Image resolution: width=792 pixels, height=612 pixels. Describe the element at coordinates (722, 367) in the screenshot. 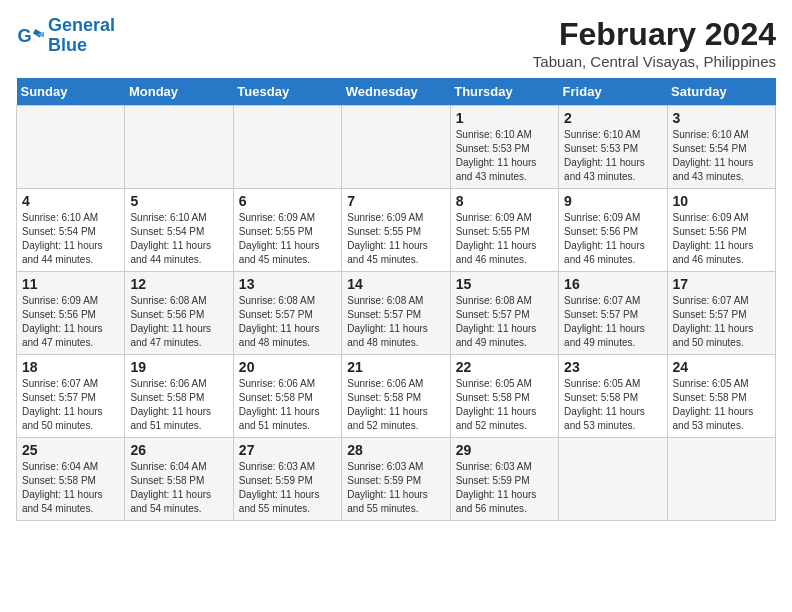

I see `day-number: 24` at that location.